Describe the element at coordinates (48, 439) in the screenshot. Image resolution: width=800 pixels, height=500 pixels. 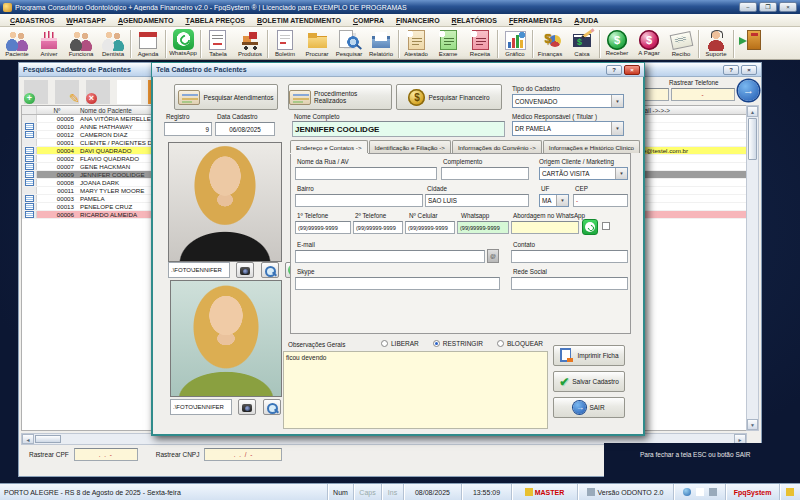
I see `horizontal-scroll-thumb` at that location.